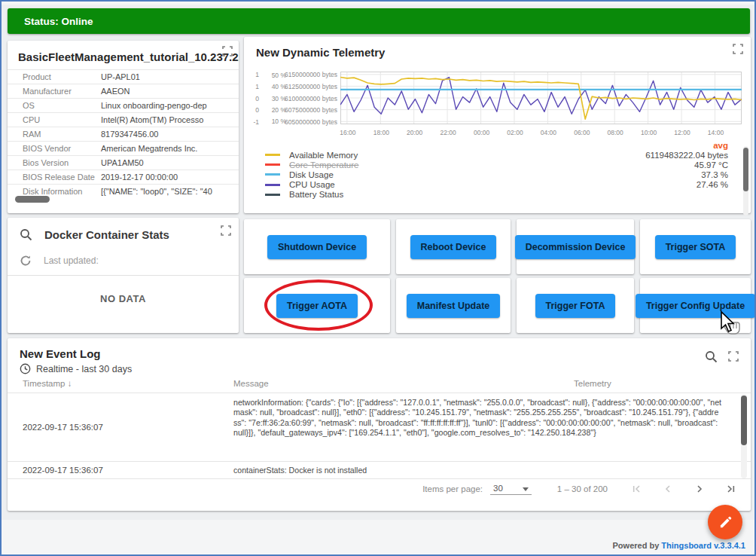  Describe the element at coordinates (526, 490) in the screenshot. I see `caret-down-icon` at that location.